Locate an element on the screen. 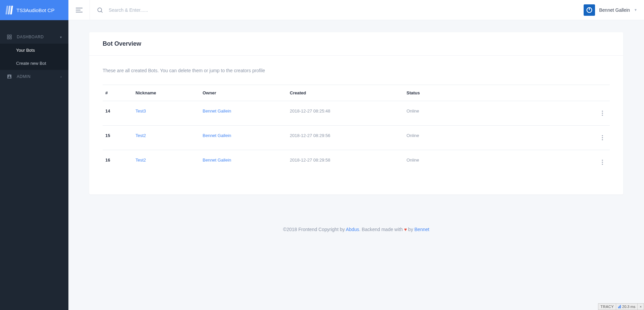  nav-sub-your-bots: Your Bots is located at coordinates (34, 50).